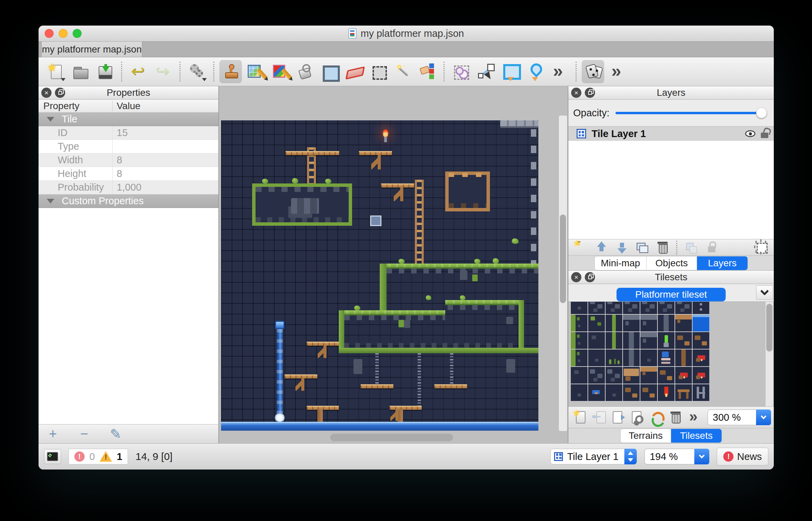 This screenshot has height=521, width=812. What do you see at coordinates (329, 72) in the screenshot?
I see `shape-fill-button` at bounding box center [329, 72].